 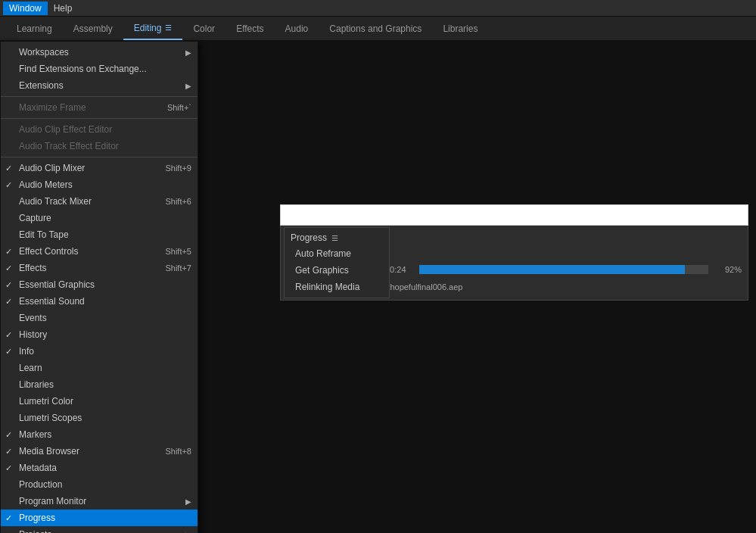 I want to click on progress-input-bar, so click(x=515, y=215).